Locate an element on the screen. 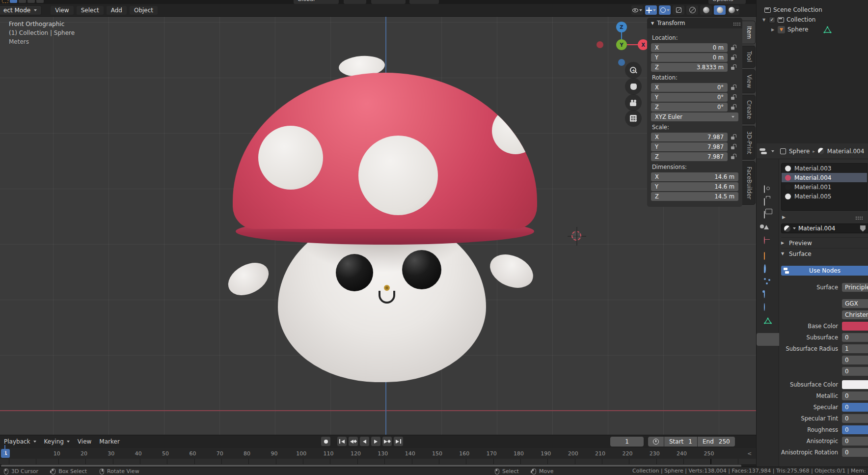 Image resolution: width=868 pixels, height=475 pixels. outliner-scene-collection-row: Scene Collection is located at coordinates (812, 10).